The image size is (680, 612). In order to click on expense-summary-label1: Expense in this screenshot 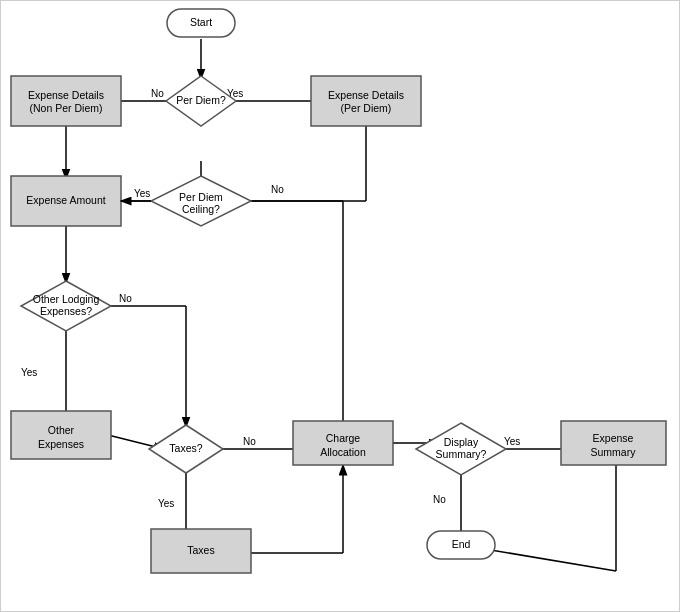, I will do `click(614, 438)`.